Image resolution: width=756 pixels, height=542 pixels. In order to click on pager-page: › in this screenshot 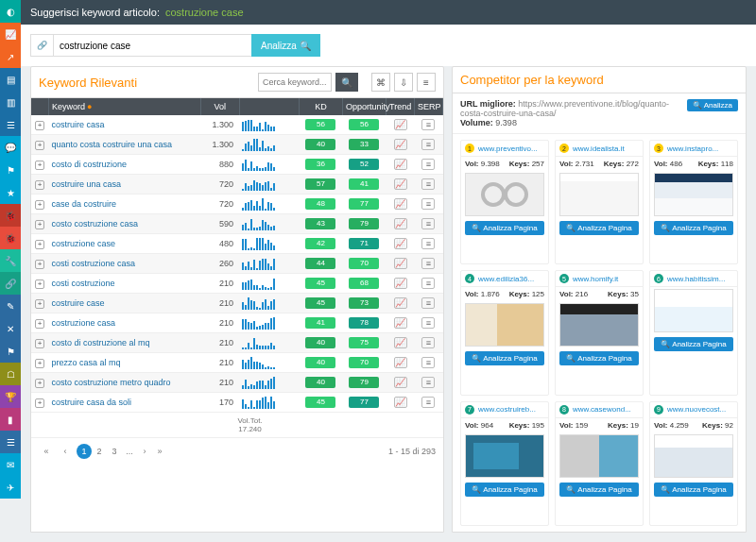, I will do `click(145, 451)`.